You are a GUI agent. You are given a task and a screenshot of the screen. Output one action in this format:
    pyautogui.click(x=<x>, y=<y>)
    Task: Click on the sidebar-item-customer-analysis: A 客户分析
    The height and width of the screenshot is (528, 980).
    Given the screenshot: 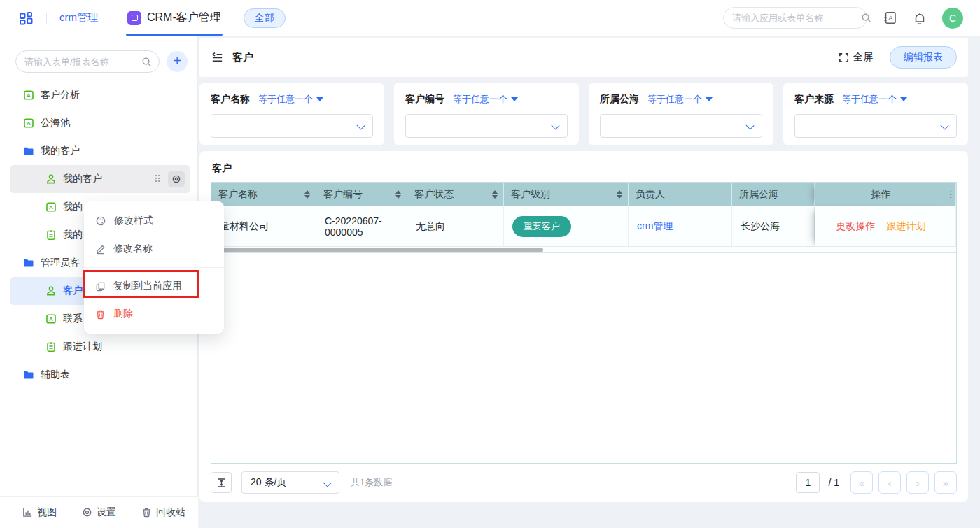 What is the action you would take?
    pyautogui.click(x=100, y=95)
    